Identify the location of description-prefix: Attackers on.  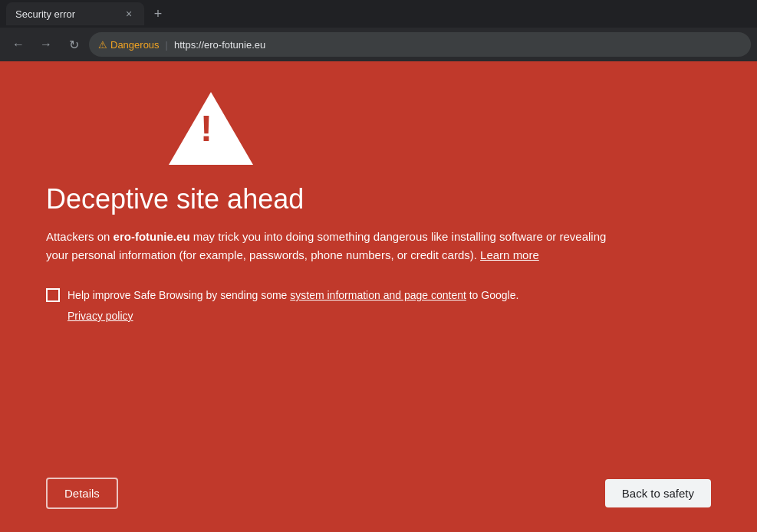
(80, 236).